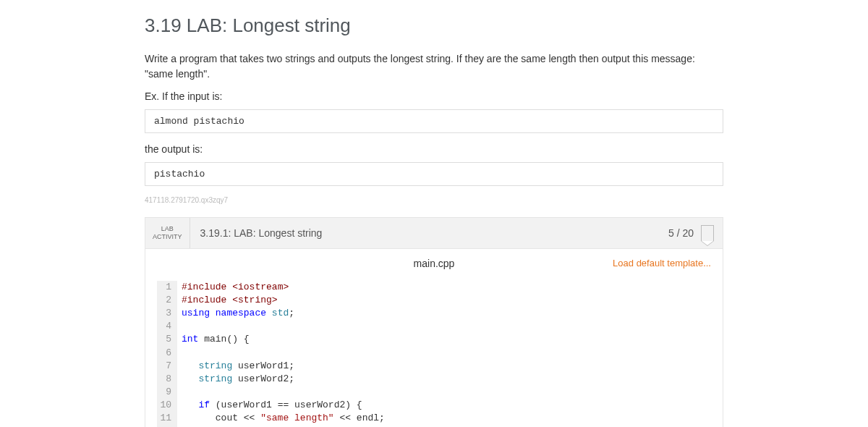  I want to click on line-number: 7, so click(167, 366).